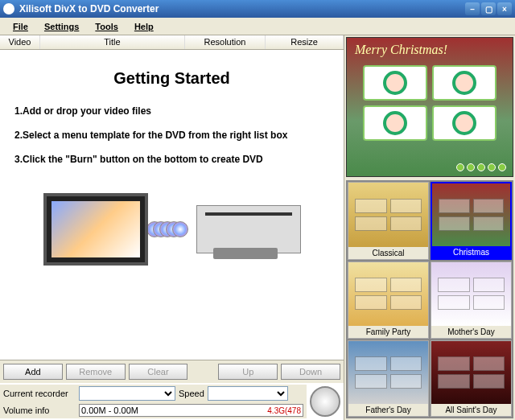  I want to click on template-all-saints-day: All Saint's Day, so click(472, 378).